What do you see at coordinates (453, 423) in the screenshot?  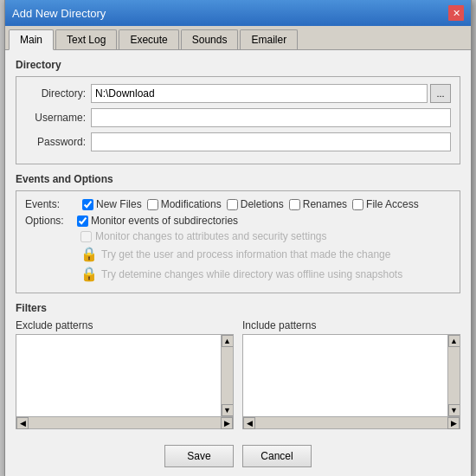 I see `include-hscroll-right: ▶` at bounding box center [453, 423].